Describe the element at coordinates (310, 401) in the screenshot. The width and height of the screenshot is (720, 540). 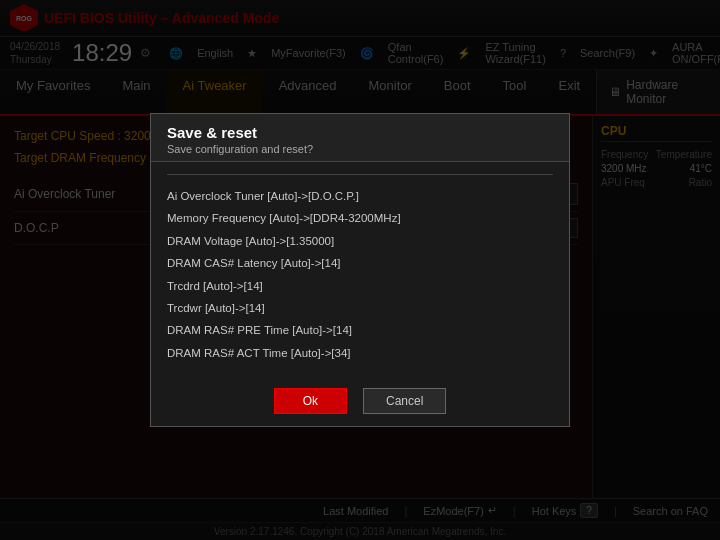
I see `ok-button: Ok` at that location.